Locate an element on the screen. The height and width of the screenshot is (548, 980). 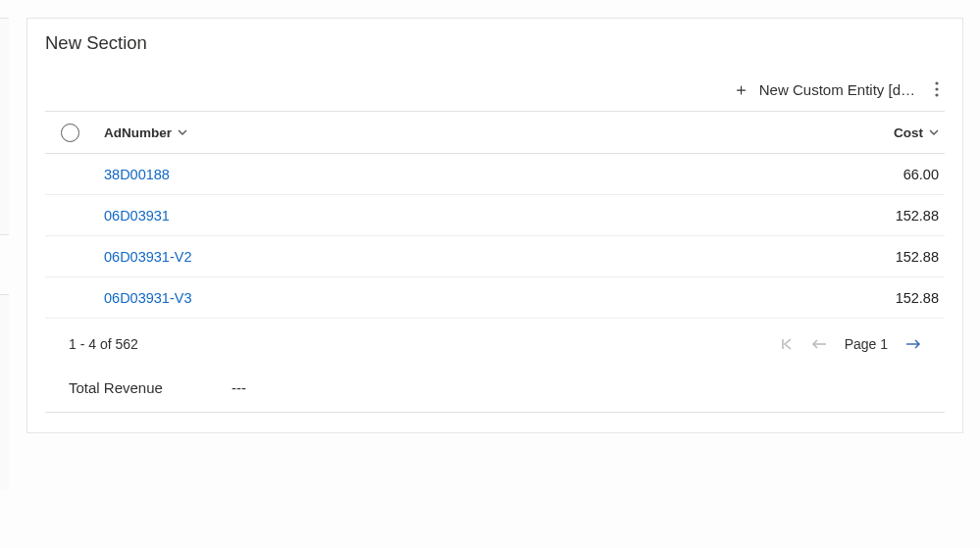
adnumber-link: 06D03931 is located at coordinates (137, 216).